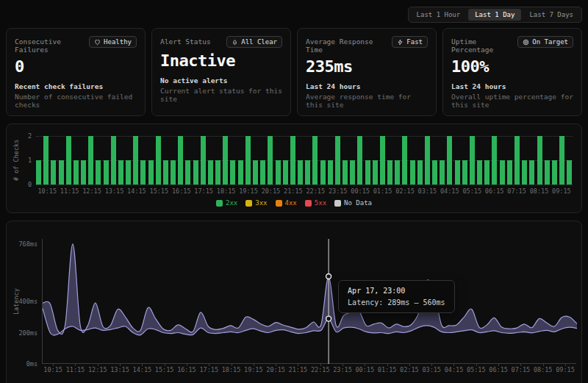 This screenshot has height=383, width=588. Describe the element at coordinates (439, 15) in the screenshot. I see `time-range-last-1-hour: Last 1 Hour` at that location.